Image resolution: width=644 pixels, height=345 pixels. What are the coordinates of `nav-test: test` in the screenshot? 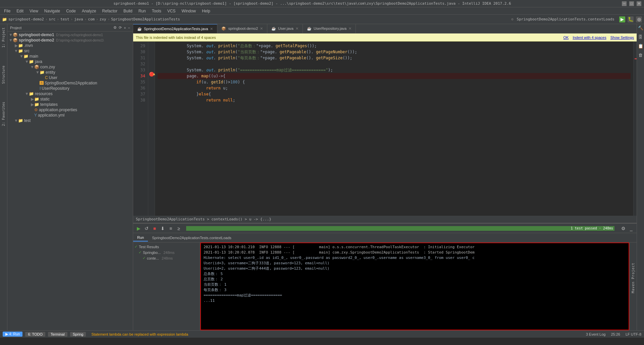 It's located at (65, 19).